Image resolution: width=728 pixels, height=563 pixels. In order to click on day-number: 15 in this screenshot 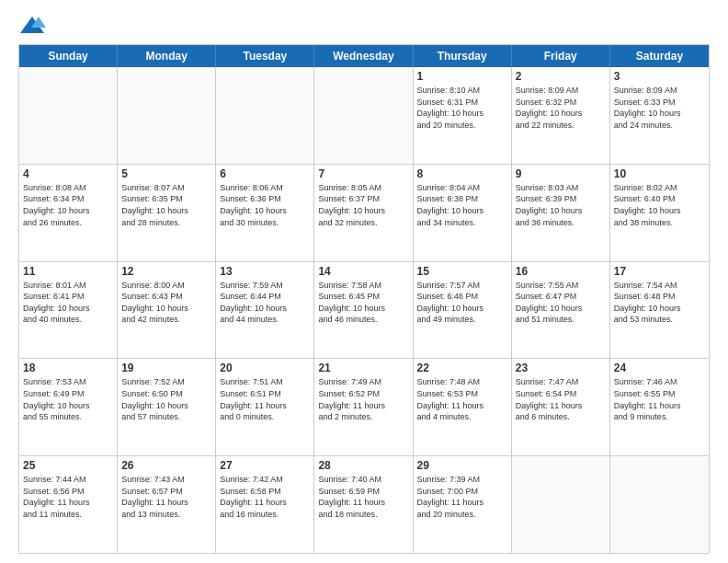, I will do `click(462, 271)`.